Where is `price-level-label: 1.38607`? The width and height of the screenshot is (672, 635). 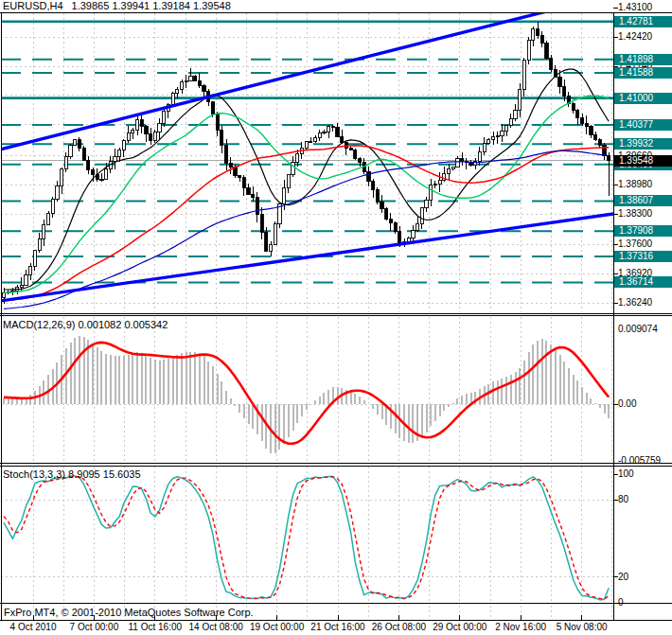
price-level-label: 1.38607 is located at coordinates (644, 201).